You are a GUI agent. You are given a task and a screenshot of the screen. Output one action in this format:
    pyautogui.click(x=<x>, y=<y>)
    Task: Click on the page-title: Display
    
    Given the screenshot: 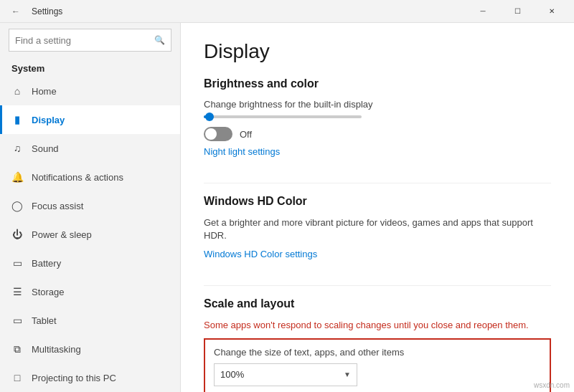 What is the action you would take?
    pyautogui.click(x=377, y=52)
    